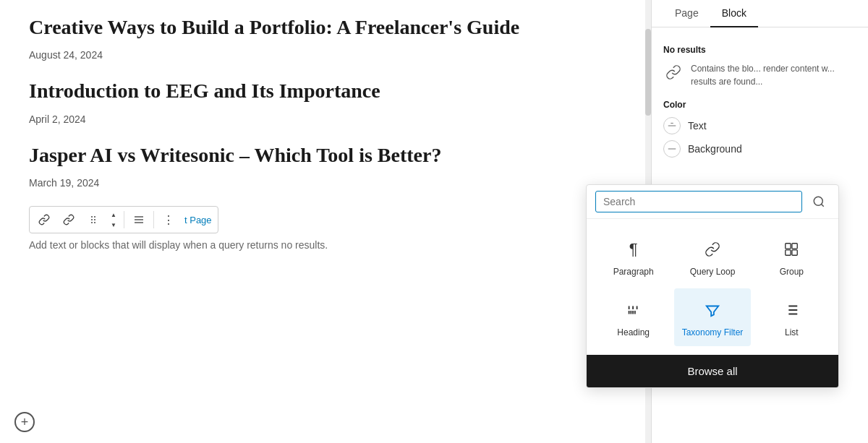 The width and height of the screenshot is (868, 443). What do you see at coordinates (326, 38) in the screenshot?
I see `post-entry-1: Creative Ways to Build a Portfolio: A Fr…` at bounding box center [326, 38].